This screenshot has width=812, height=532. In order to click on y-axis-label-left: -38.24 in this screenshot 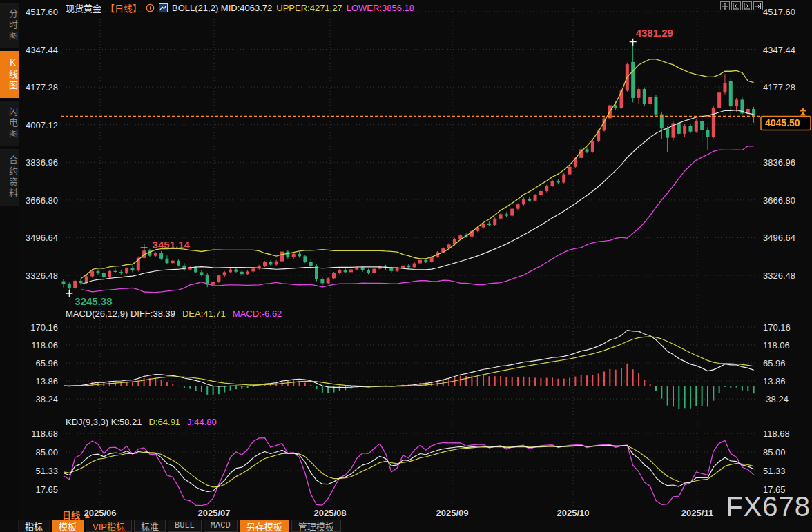, I will do `click(46, 399)`.